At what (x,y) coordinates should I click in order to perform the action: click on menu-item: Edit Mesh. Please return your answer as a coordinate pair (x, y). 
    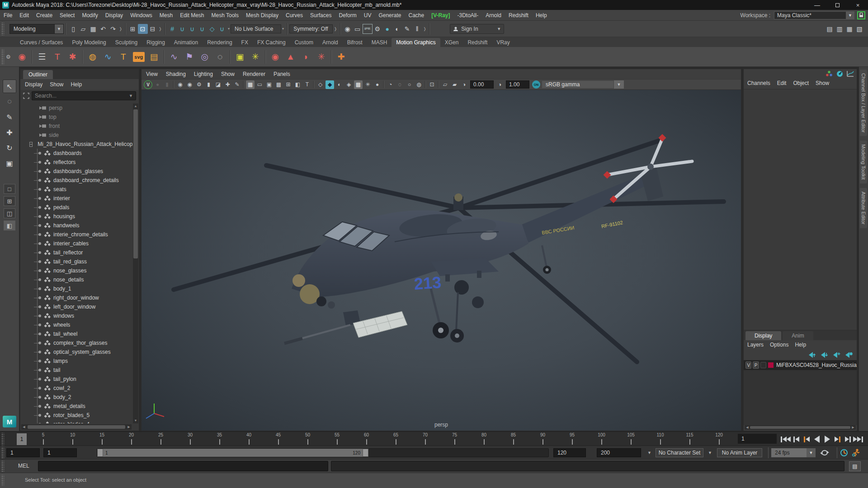
    Looking at the image, I should click on (192, 15).